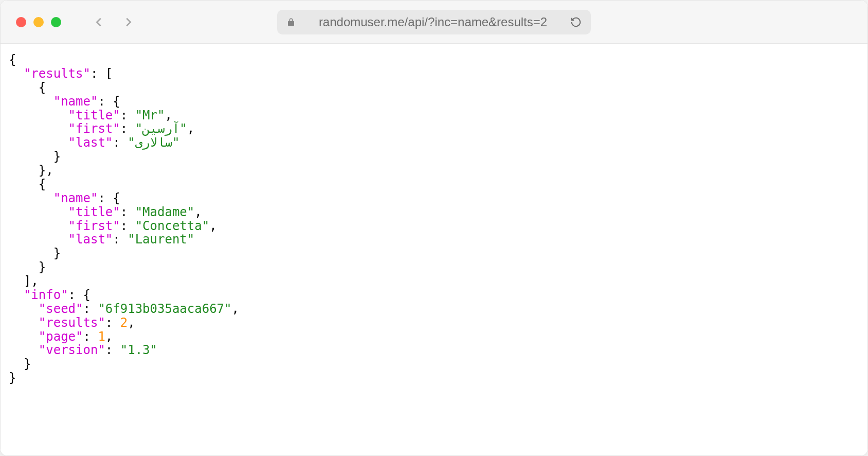  I want to click on json-value: 1, so click(101, 337).